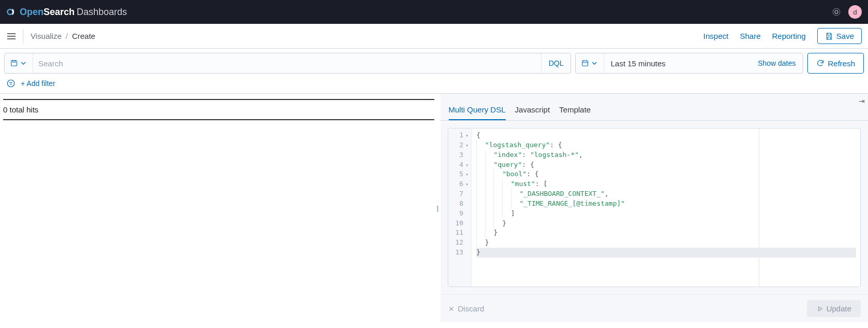 This screenshot has width=868, height=328. I want to click on tab-template: Template, so click(575, 113).